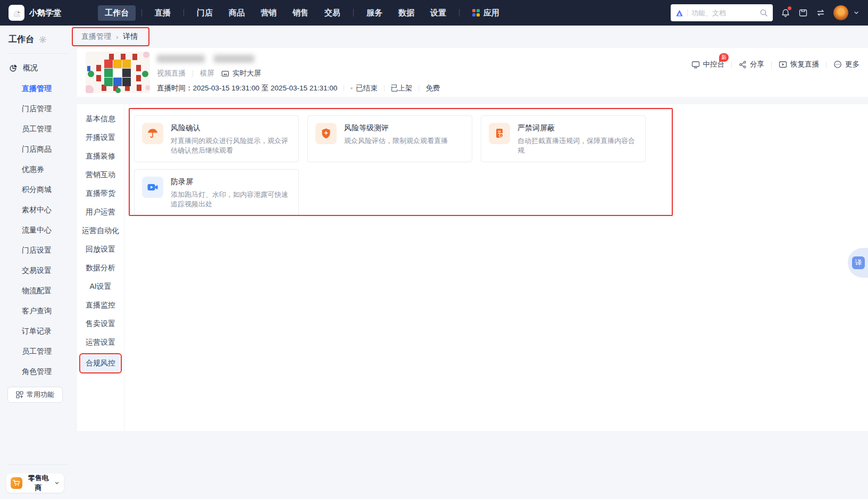 This screenshot has width=868, height=499. Describe the element at coordinates (269, 13) in the screenshot. I see `nav-item-marketing: 营销` at that location.